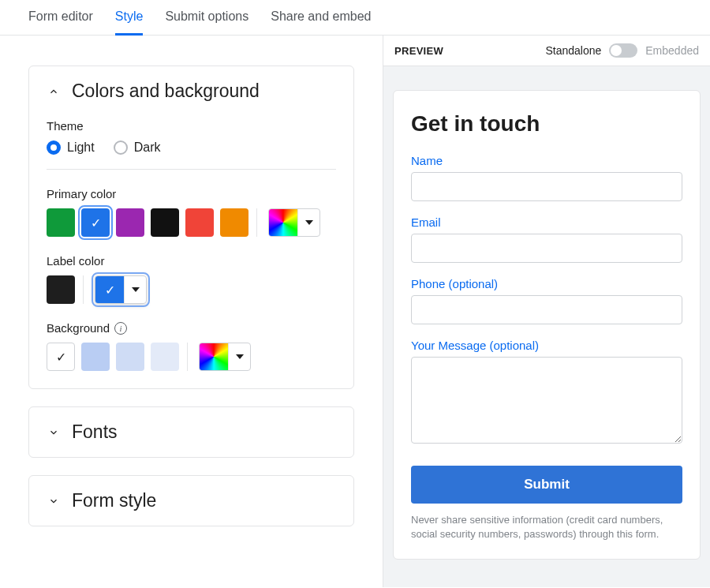 Image resolution: width=710 pixels, height=588 pixels. Describe the element at coordinates (80, 148) in the screenshot. I see `radio-label: Light` at that location.